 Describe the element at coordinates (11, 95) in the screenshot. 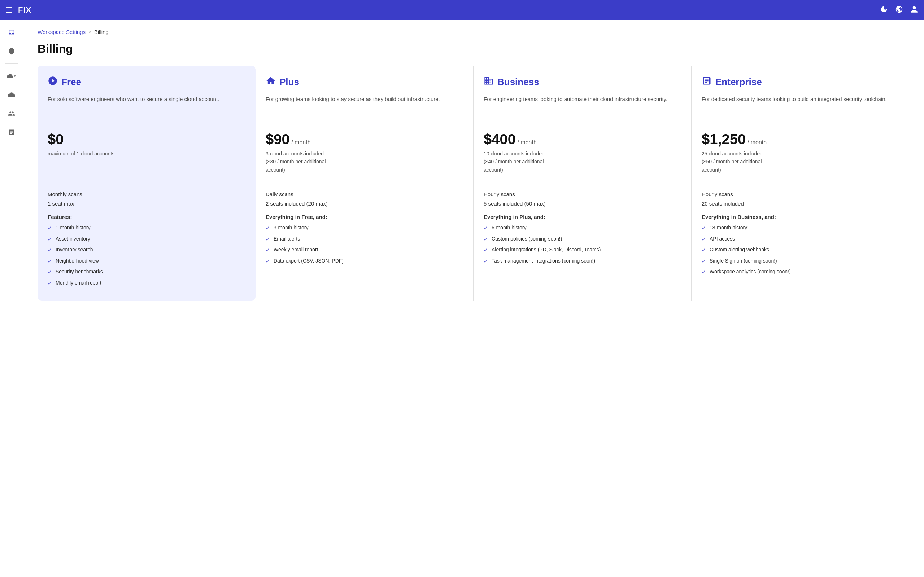

I see `sidebar-item-cloud` at that location.